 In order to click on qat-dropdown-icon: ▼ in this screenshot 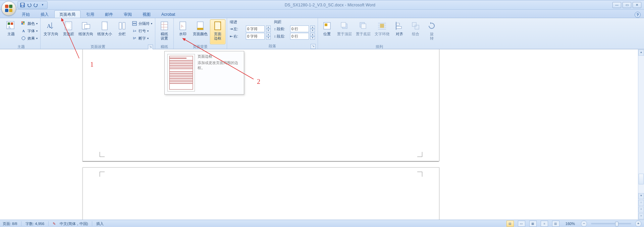, I will do `click(43, 5)`.